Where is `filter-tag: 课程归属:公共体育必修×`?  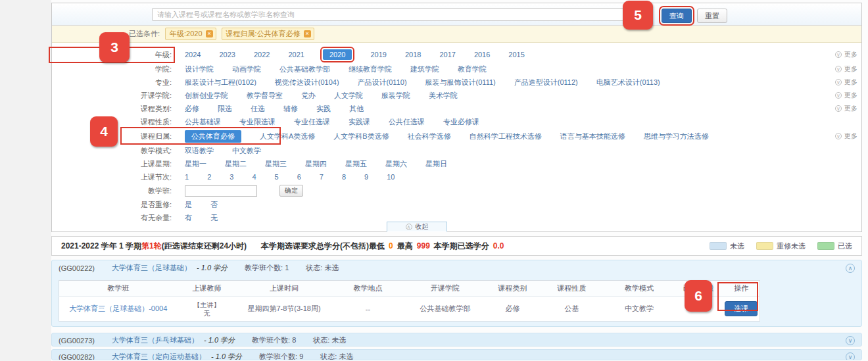 filter-tag: 课程归属:公共体育必修× is located at coordinates (268, 34).